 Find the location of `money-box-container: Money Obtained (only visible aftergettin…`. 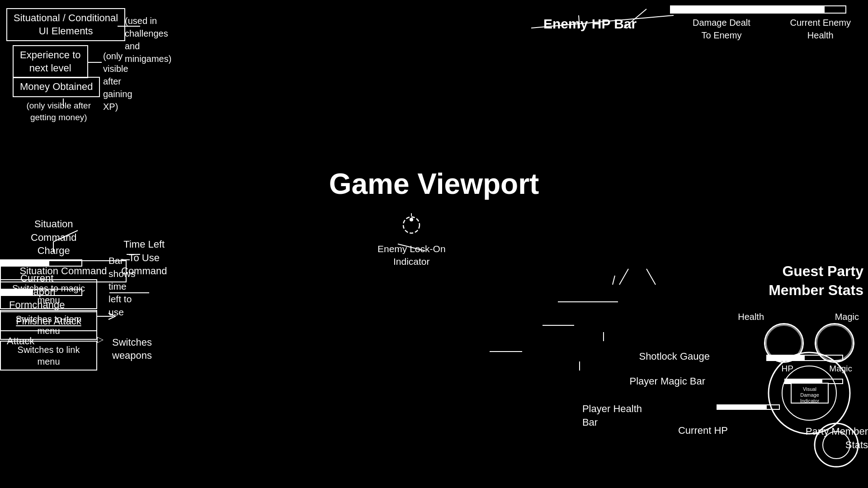

money-box-container: Money Obtained (only visible aftergettin… is located at coordinates (56, 100).